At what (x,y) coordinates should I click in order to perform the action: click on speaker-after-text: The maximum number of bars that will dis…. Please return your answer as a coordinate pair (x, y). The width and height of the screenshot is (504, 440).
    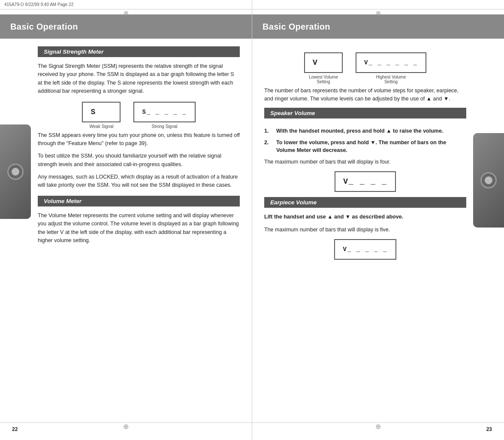
    Looking at the image, I should click on (365, 162).